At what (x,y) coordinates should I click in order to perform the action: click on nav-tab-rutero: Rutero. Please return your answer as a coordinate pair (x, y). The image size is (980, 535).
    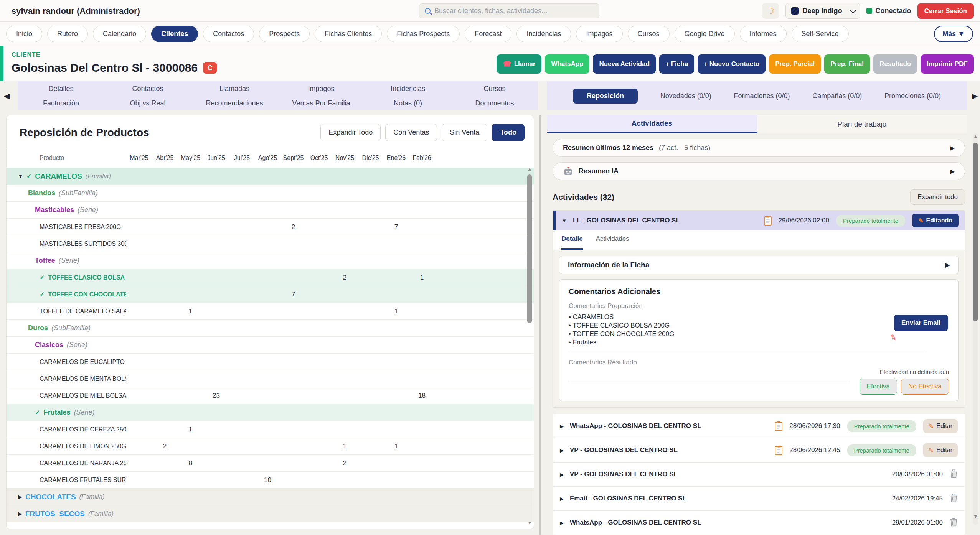
    Looking at the image, I should click on (68, 34).